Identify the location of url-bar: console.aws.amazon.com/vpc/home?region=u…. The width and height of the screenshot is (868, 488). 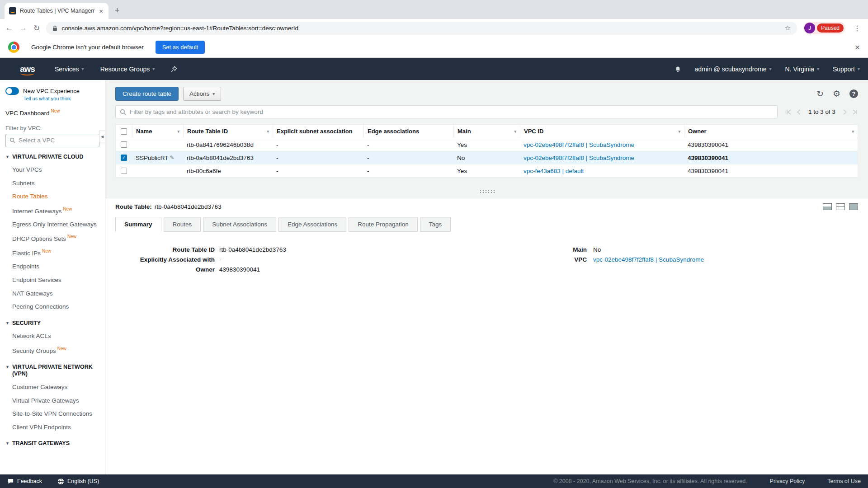
(421, 28).